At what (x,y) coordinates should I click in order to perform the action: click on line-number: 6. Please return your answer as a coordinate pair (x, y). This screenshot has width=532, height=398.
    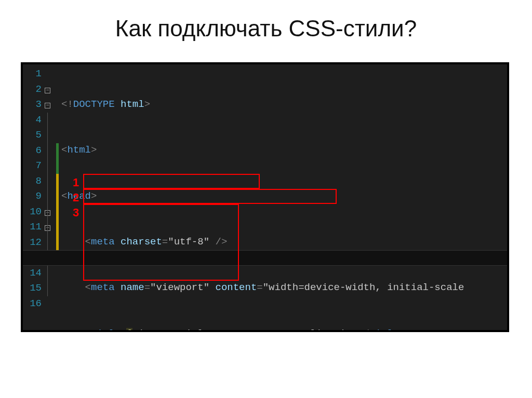
    Looking at the image, I should click on (34, 151).